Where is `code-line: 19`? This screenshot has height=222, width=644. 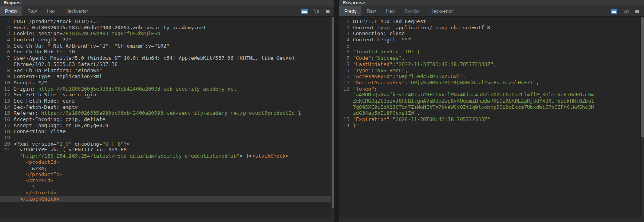
code-line: 19 is located at coordinates (165, 138).